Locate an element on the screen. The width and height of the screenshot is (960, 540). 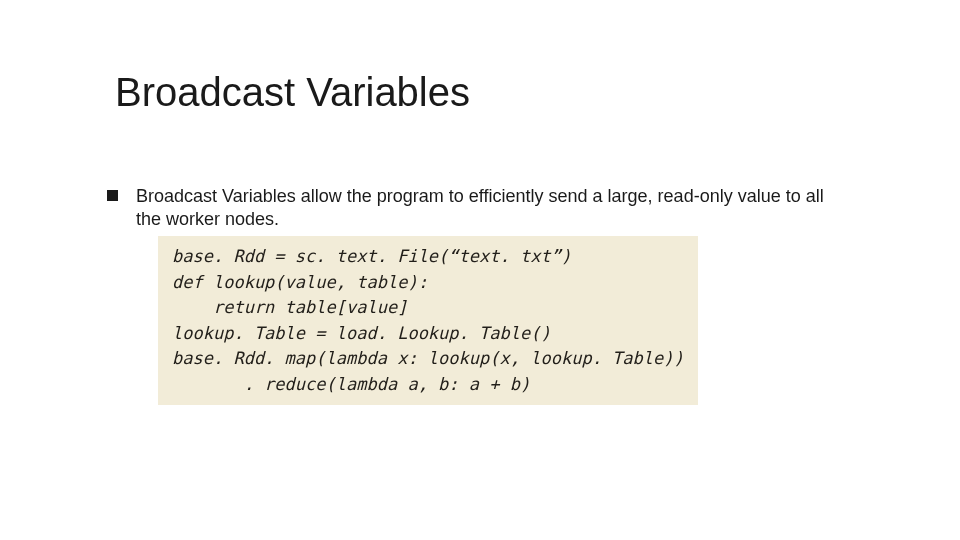
code-line: def lookup(value, table): is located at coordinates (428, 283).